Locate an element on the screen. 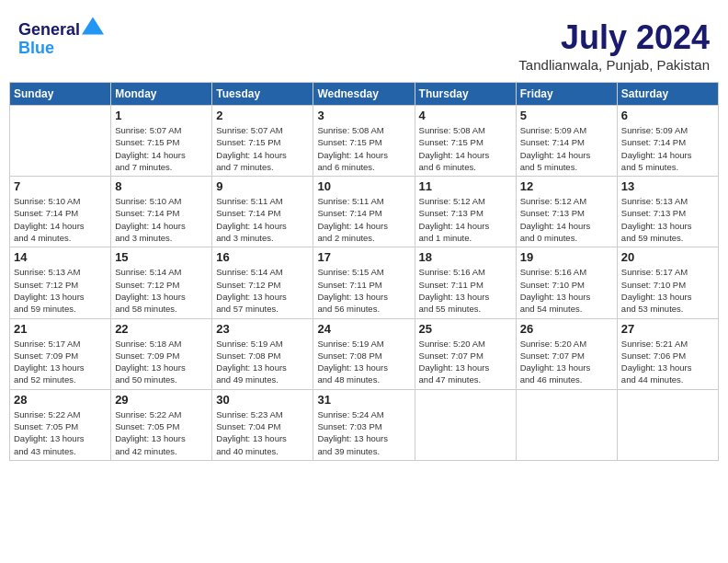  day-info: Sunrise: 5:17 AM Sunset: 7:09 PM Dayligh… is located at coordinates (61, 362).